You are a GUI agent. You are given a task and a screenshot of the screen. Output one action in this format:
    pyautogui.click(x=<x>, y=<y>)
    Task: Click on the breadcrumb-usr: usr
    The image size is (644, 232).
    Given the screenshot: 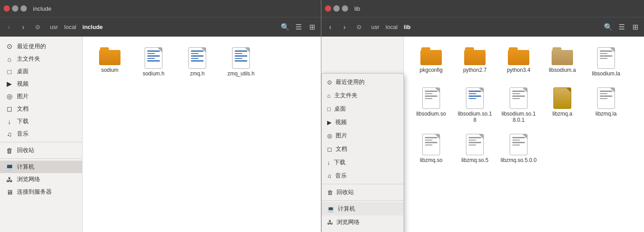 What is the action you would take?
    pyautogui.click(x=54, y=27)
    